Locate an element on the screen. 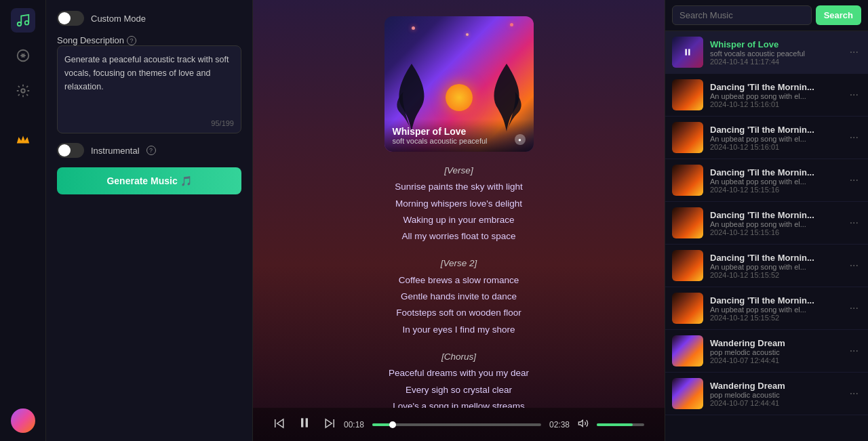  custom-mode-toggle is located at coordinates (71, 18).